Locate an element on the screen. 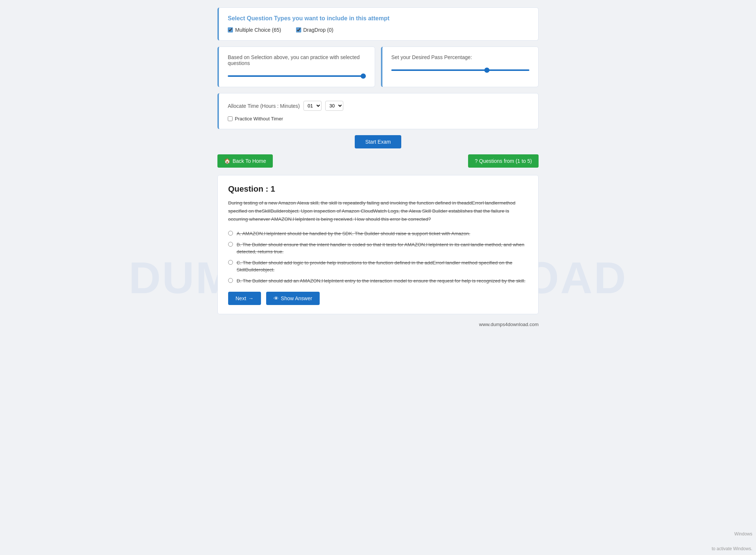 The width and height of the screenshot is (756, 555). questions-range-button: ? Questions from (1 to 5) is located at coordinates (504, 161).